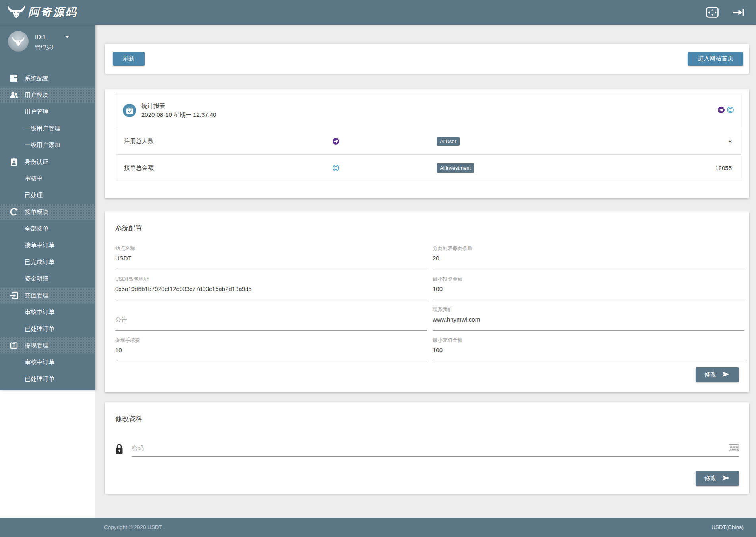  Describe the element at coordinates (41, 37) in the screenshot. I see `user-id: ID:1` at that location.